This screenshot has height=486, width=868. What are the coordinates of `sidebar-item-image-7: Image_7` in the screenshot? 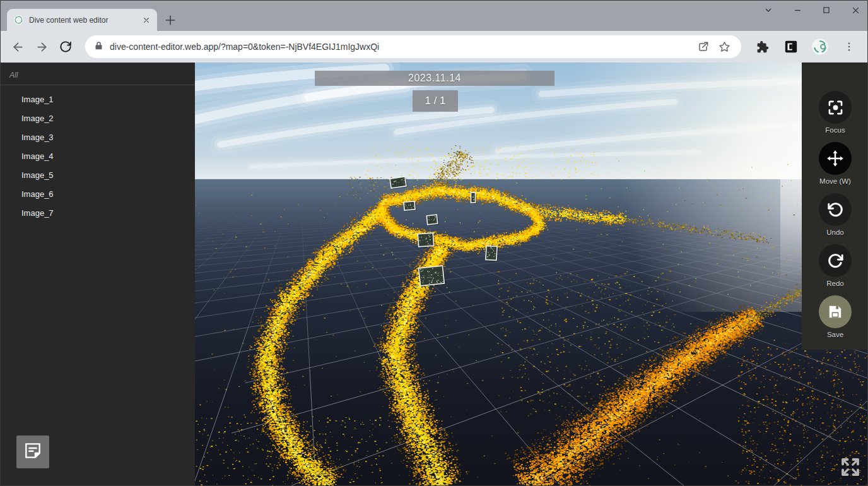 It's located at (98, 213).